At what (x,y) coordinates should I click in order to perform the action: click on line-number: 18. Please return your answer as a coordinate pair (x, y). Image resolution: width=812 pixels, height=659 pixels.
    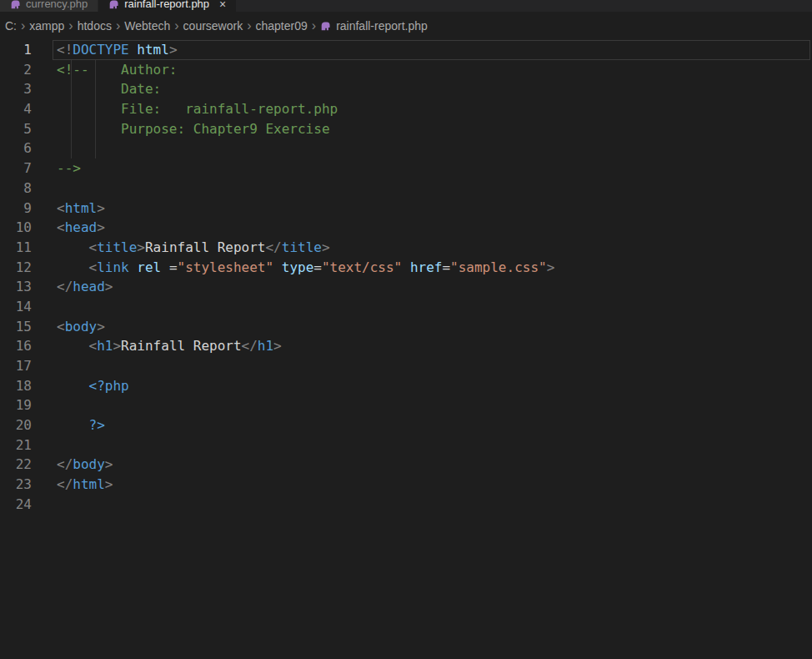
    Looking at the image, I should click on (16, 386).